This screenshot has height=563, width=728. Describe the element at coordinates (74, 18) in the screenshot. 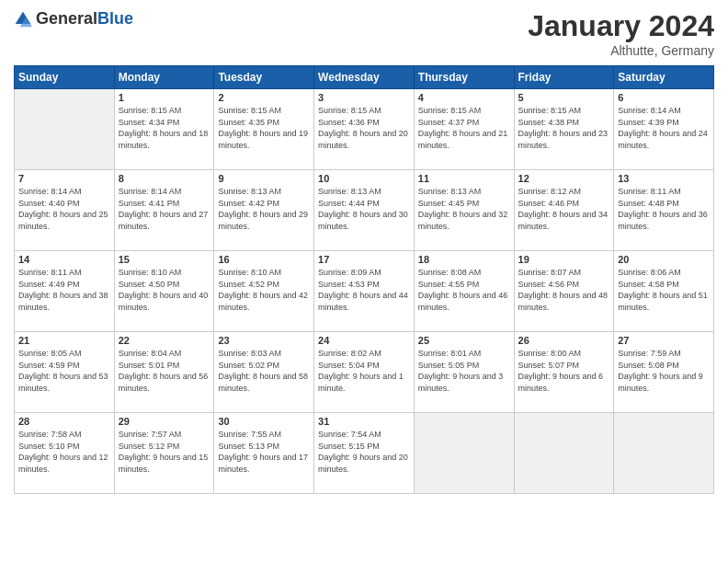

I see `logo: GeneralBlue` at that location.